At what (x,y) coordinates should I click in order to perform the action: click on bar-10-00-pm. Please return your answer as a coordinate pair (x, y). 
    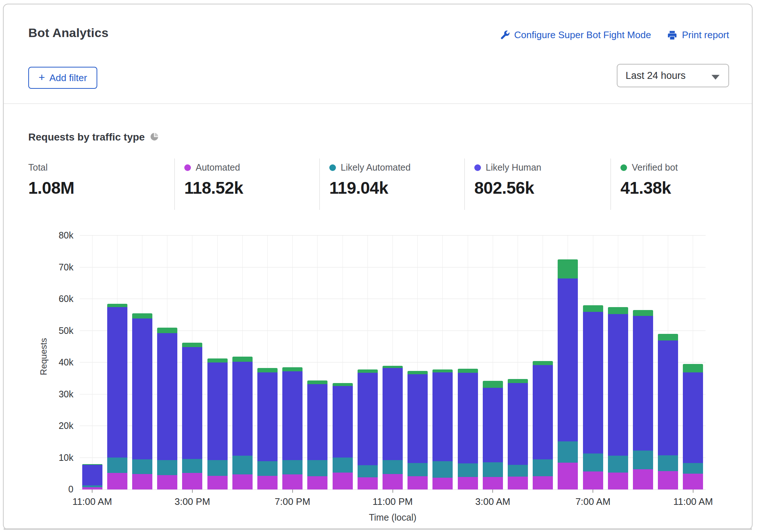
    Looking at the image, I should click on (368, 429).